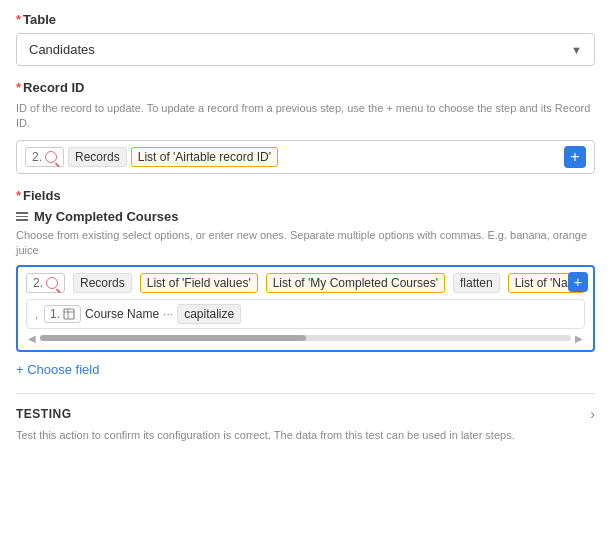 The height and width of the screenshot is (550, 611). I want to click on testing-header: TESTING ›, so click(306, 414).